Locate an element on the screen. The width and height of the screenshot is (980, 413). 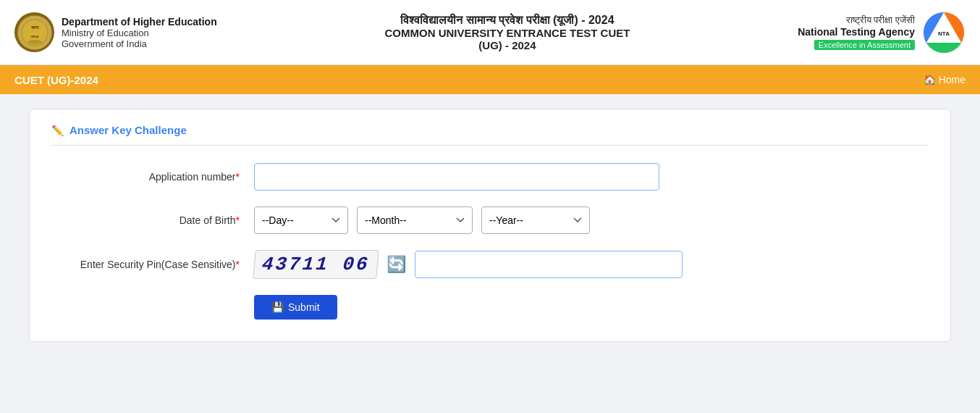
submit-icon: 💾 is located at coordinates (278, 307).